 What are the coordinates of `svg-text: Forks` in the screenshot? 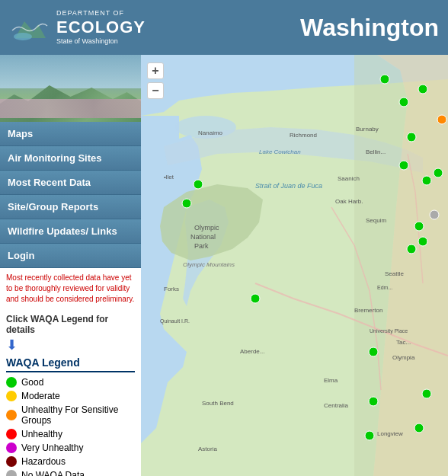 It's located at (171, 289).